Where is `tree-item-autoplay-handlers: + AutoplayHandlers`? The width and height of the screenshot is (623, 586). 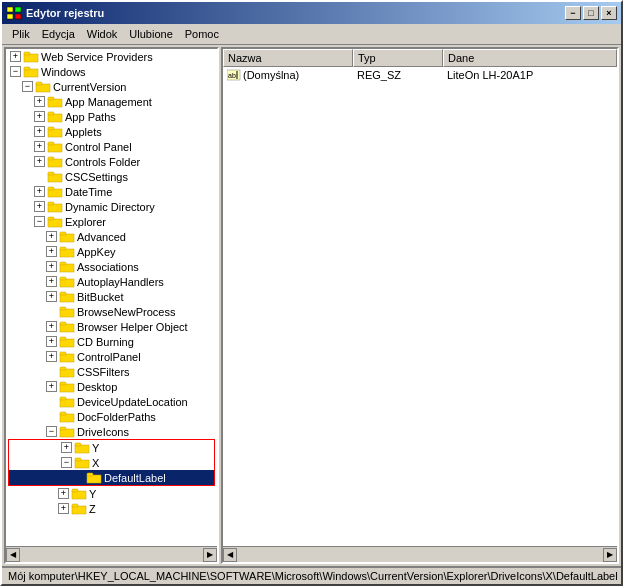
tree-item-autoplay-handlers: + AutoplayHandlers is located at coordinates (112, 282).